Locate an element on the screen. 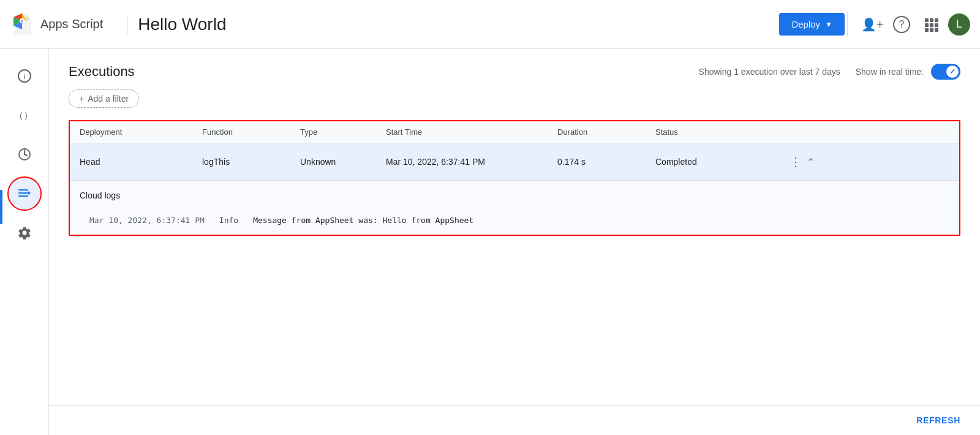  logo-container: S Apps Script is located at coordinates (56, 25).